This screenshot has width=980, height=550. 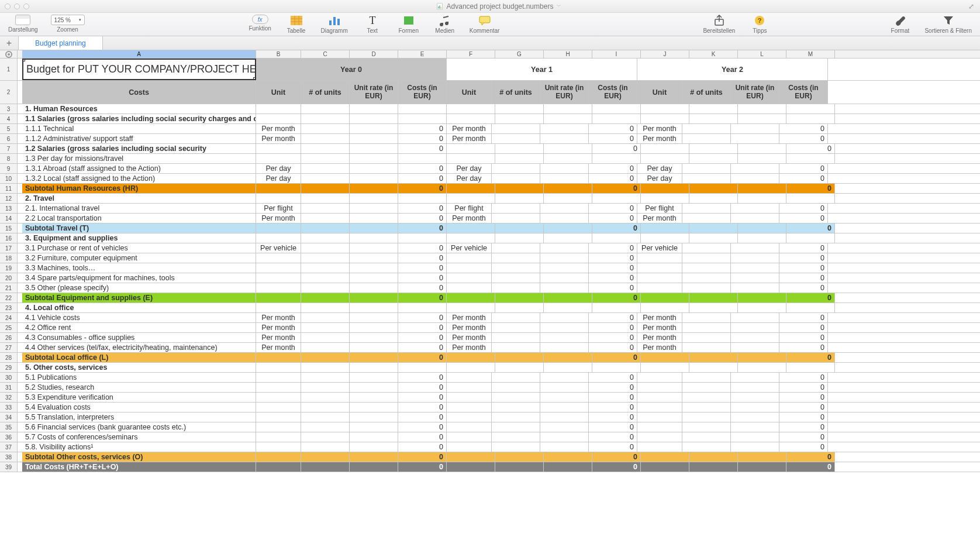 What do you see at coordinates (278, 92) in the screenshot?
I see `unit-header: Unit` at bounding box center [278, 92].